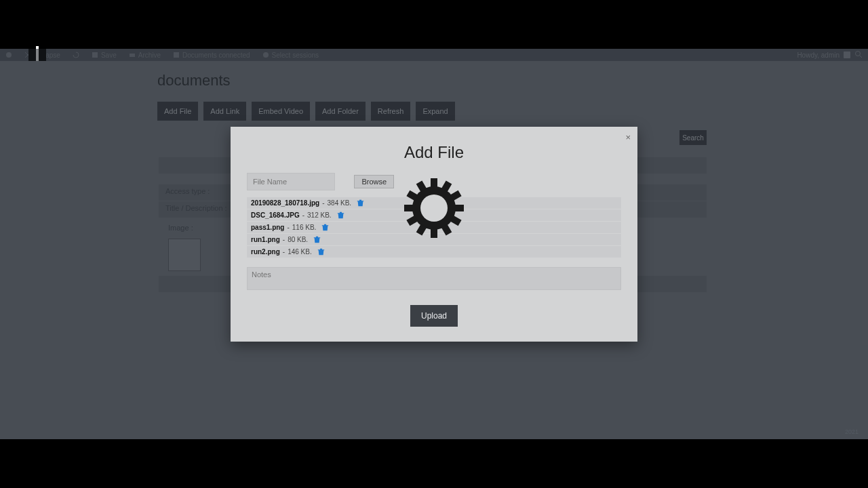 The height and width of the screenshot is (488, 868). What do you see at coordinates (434, 316) in the screenshot?
I see `upload-button: Upload` at bounding box center [434, 316].